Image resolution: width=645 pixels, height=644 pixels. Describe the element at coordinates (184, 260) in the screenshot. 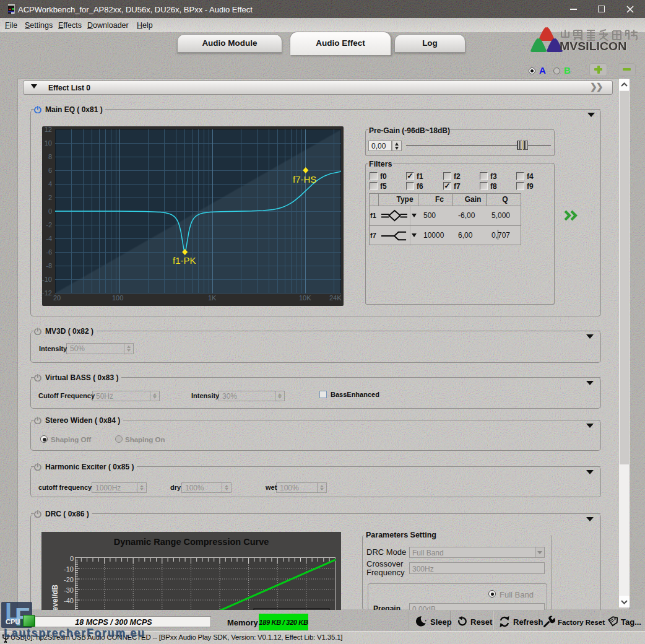

I see `svg-text: f1-PK` at that location.